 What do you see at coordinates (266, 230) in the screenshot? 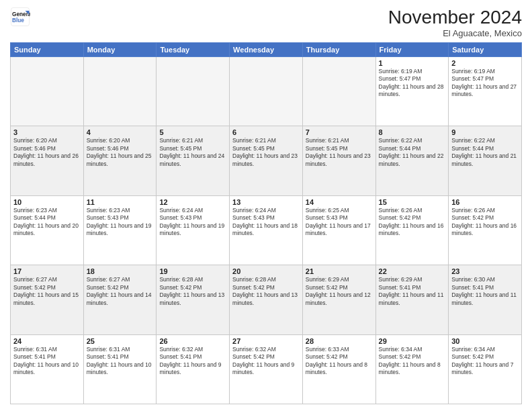
I see `table-row: 13Sunrise: 6:24 AM Sunset: 5:43 PM Dayli…` at bounding box center [266, 230].